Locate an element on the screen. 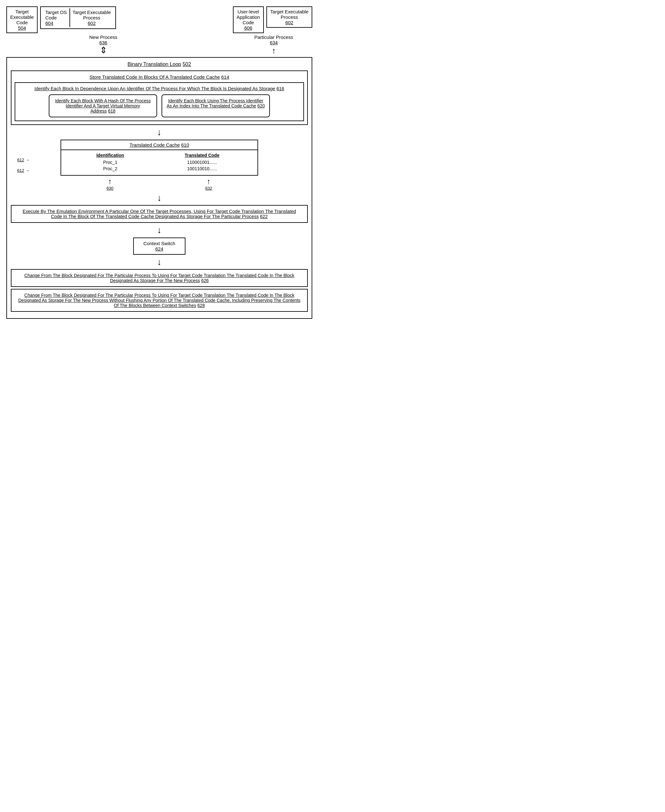 The height and width of the screenshot is (812, 665). identify-outer-text: Identify Each Block In Dependence Upon A… is located at coordinates (155, 89).